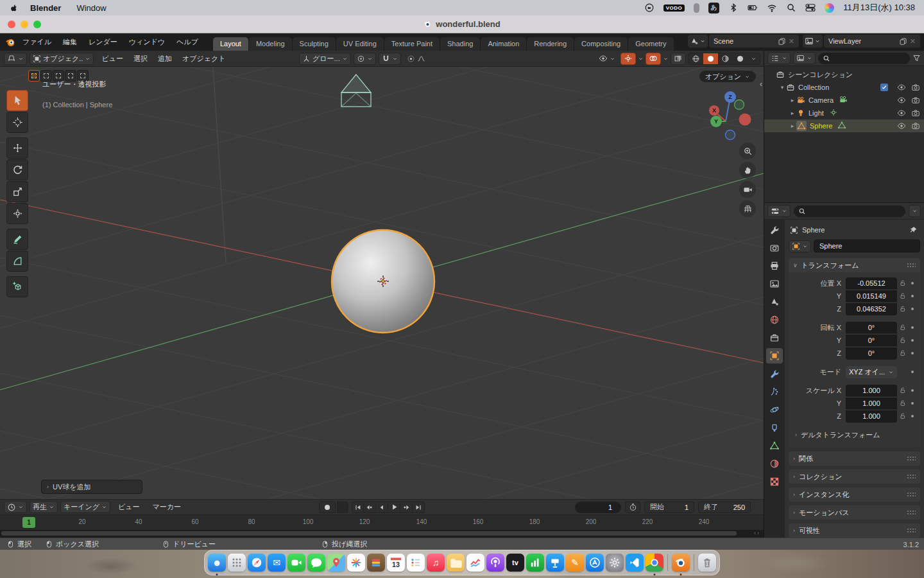  I want to click on dock-chrome-icon, so click(654, 563).